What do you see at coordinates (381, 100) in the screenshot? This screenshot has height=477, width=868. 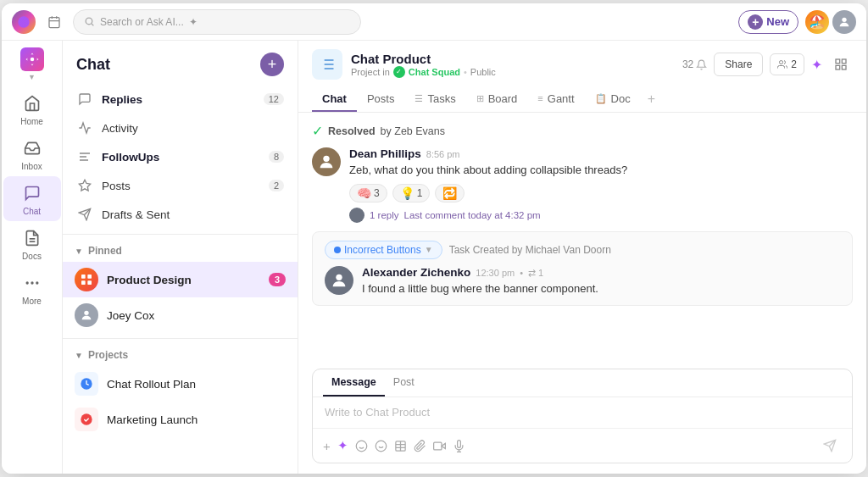 I see `tab-posts: Posts` at bounding box center [381, 100].